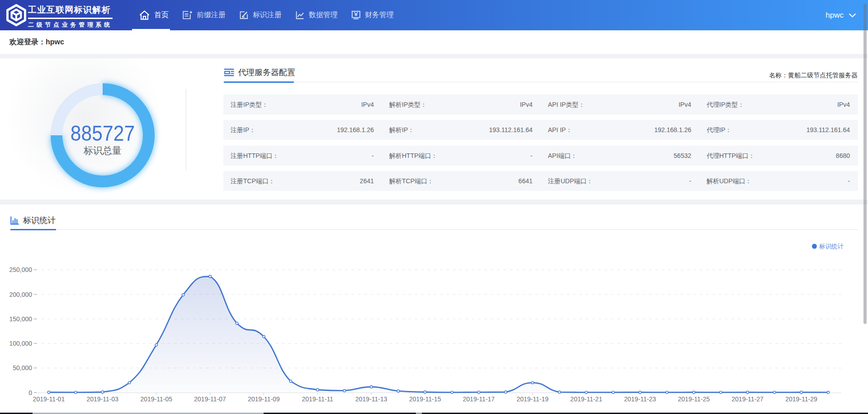 This screenshot has width=868, height=414. I want to click on svg-text: 2019-11-01, so click(49, 399).